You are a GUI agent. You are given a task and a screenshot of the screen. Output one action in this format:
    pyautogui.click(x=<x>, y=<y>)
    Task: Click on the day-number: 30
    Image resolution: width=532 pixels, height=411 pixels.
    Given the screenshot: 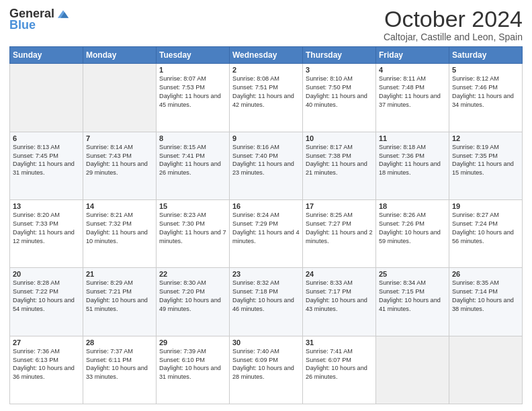 What is the action you would take?
    pyautogui.click(x=266, y=342)
    